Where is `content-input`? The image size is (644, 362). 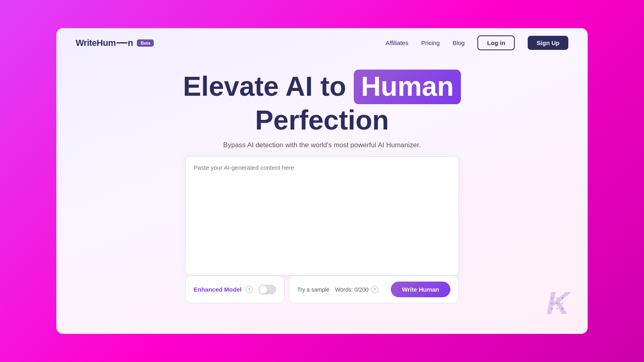 content-input is located at coordinates (322, 215).